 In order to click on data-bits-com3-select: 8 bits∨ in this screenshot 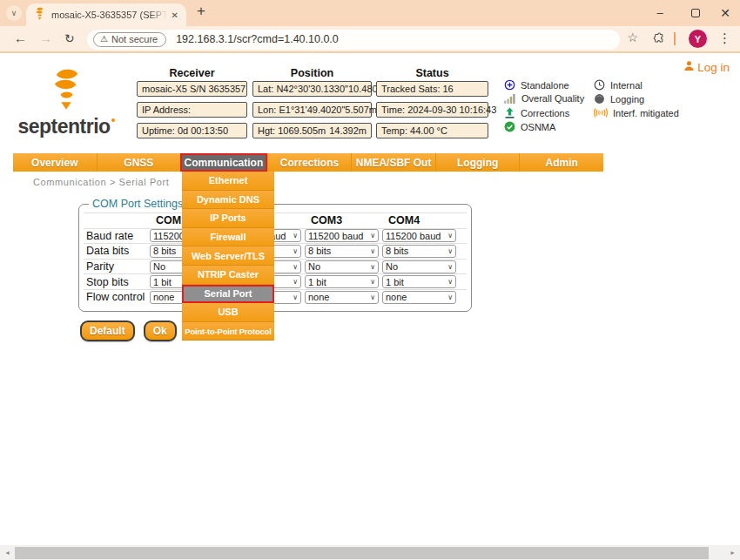, I will do `click(341, 251)`.